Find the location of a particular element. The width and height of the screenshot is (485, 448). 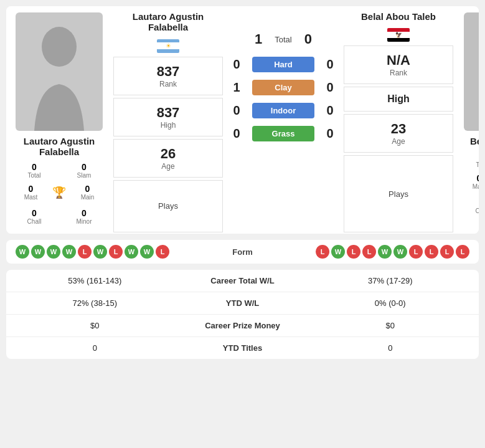

stats-right-2: $0 is located at coordinates (391, 325).